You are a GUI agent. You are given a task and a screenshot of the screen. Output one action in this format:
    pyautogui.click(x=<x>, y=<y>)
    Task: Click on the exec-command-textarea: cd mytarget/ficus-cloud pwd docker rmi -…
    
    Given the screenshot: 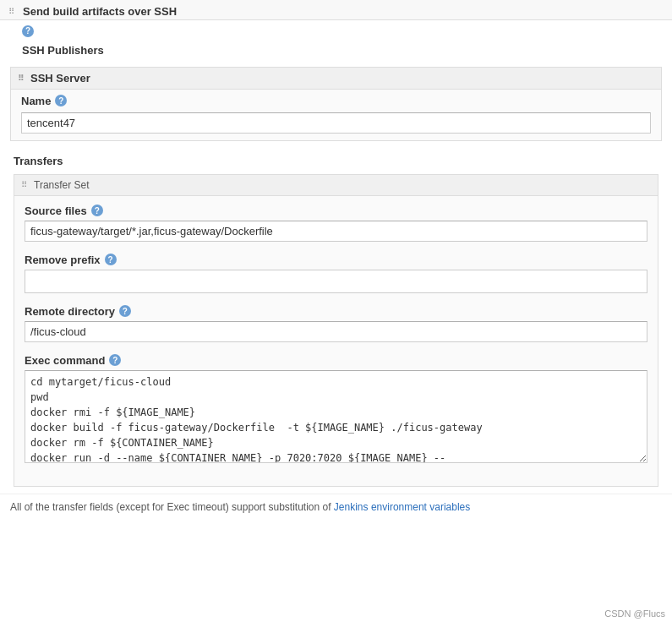 What is the action you would take?
    pyautogui.click(x=336, y=417)
    